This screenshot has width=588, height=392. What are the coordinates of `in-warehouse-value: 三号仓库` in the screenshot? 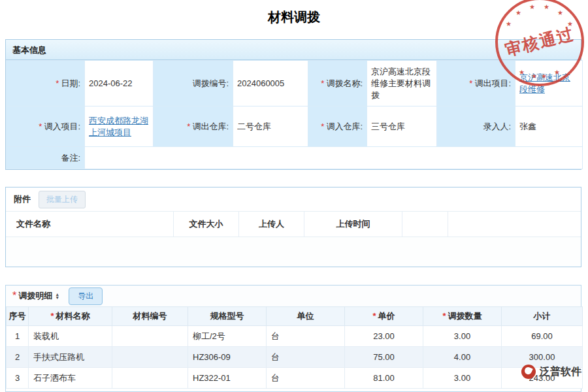 It's located at (402, 127).